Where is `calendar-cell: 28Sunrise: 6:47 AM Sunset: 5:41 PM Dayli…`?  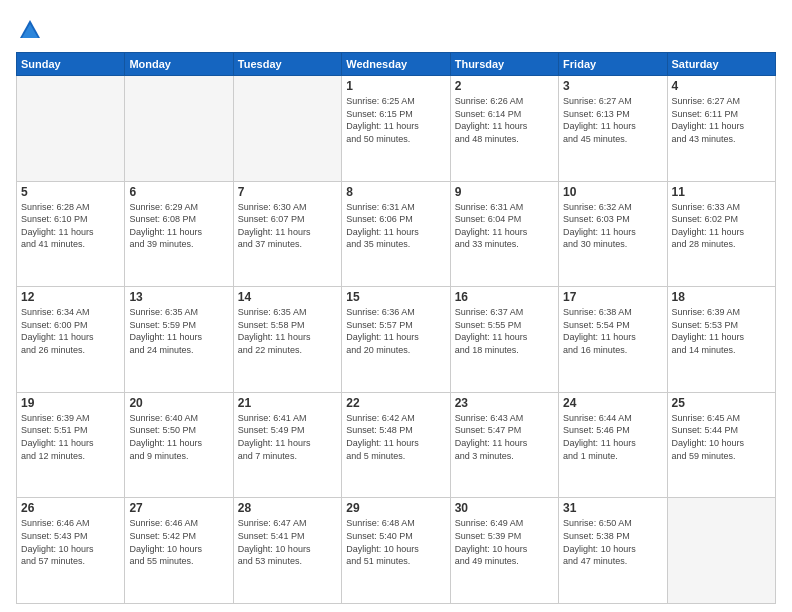
calendar-cell: 28Sunrise: 6:47 AM Sunset: 5:41 PM Dayli… is located at coordinates (287, 551).